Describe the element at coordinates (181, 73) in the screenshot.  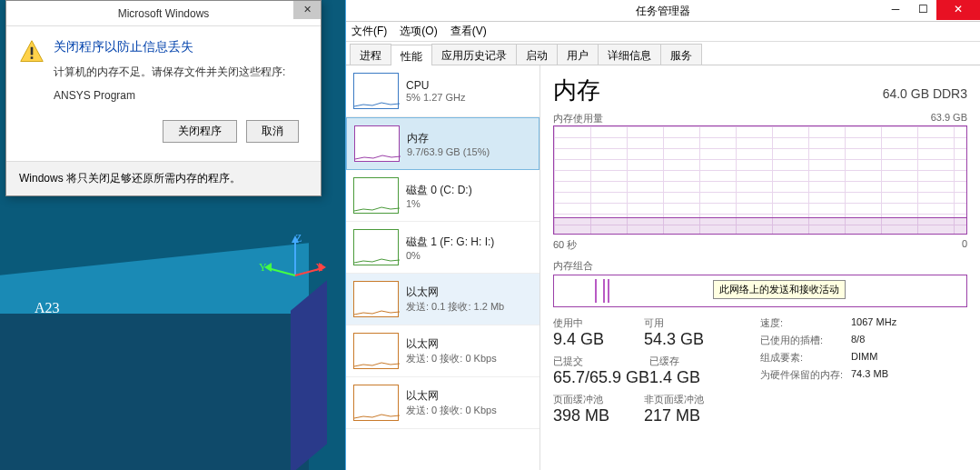
I see `dialog-message: 计算机的内存不足。请保存文件并关闭这些程序:` at that location.